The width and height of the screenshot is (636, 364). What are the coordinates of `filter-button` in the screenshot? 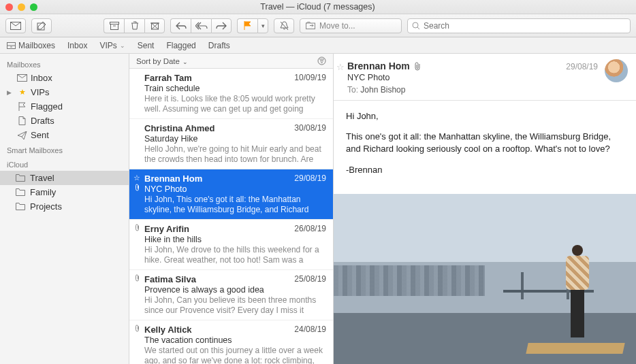 It's located at (321, 61).